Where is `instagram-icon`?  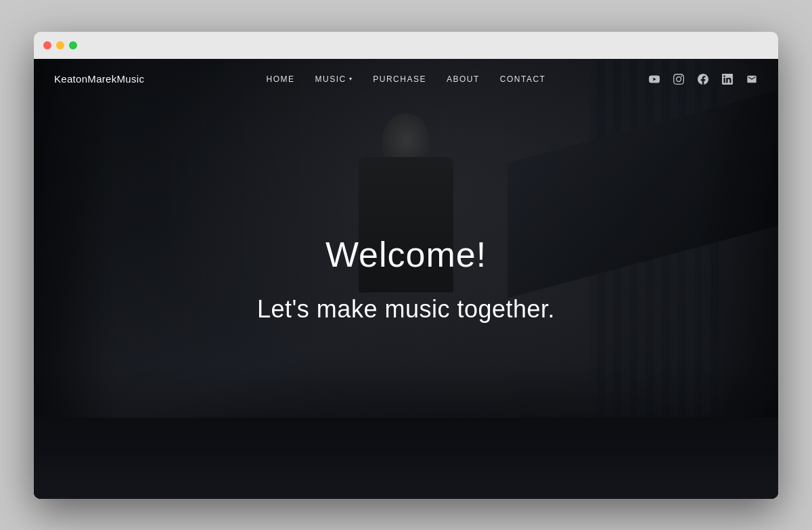 instagram-icon is located at coordinates (679, 79).